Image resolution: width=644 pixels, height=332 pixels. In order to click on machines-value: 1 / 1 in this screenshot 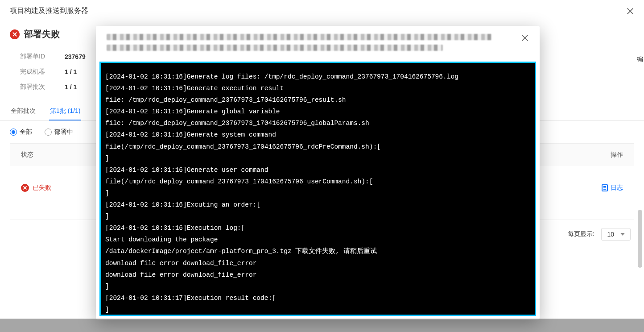, I will do `click(70, 72)`.